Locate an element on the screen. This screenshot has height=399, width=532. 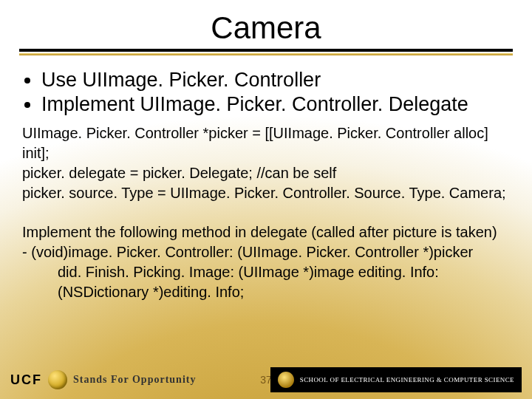
para-line: - (void)image. Picker. Controller: (UIIm… is located at coordinates (266, 253).